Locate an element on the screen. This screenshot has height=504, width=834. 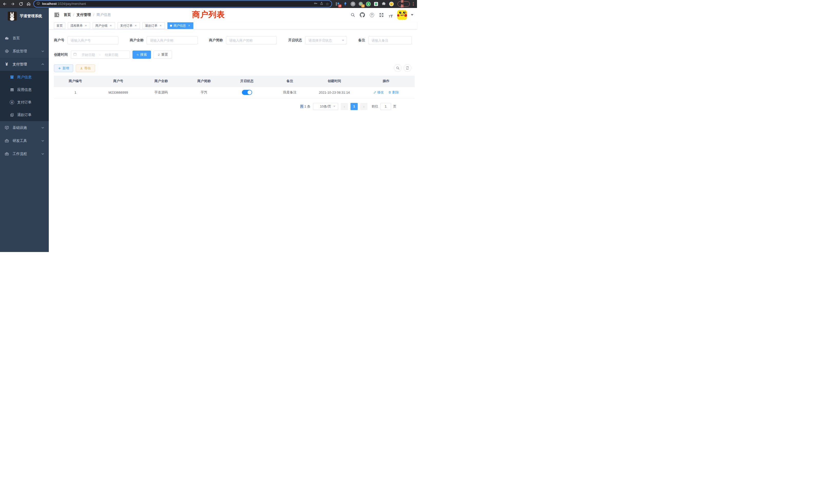
sidebar-item-merchant-info: 商户信息 is located at coordinates (24, 77).